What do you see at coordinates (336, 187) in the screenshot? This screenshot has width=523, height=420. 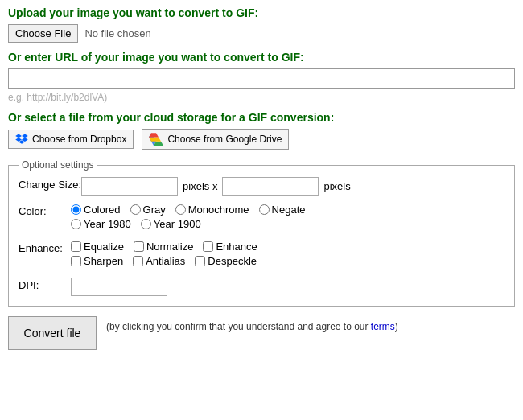 I see `pixels-end-label: pixels` at bounding box center [336, 187].